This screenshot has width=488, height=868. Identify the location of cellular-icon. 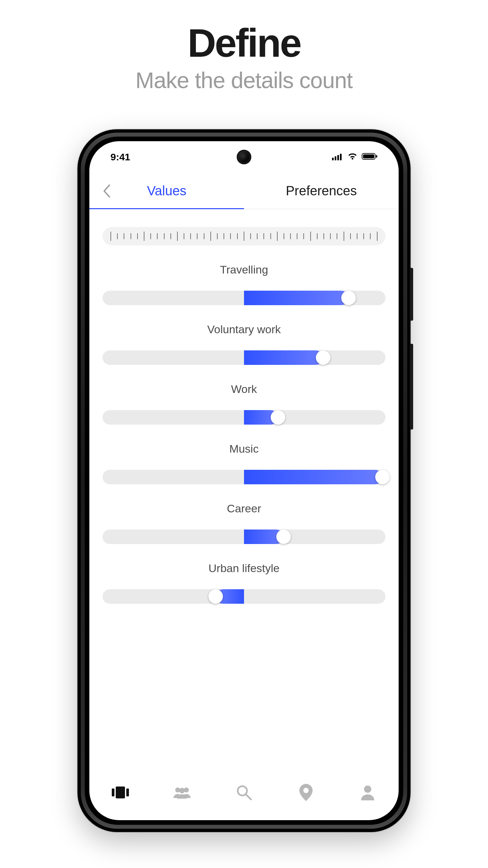
(337, 157).